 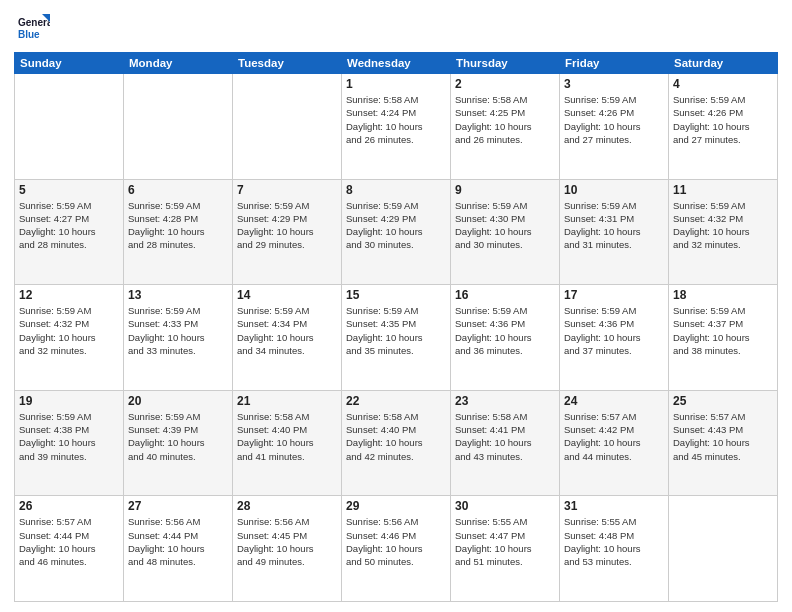 I want to click on calendar-cell: 29Sunrise: 5:56 AM Sunset: 4:46 PM Dayli…, so click(x=396, y=549).